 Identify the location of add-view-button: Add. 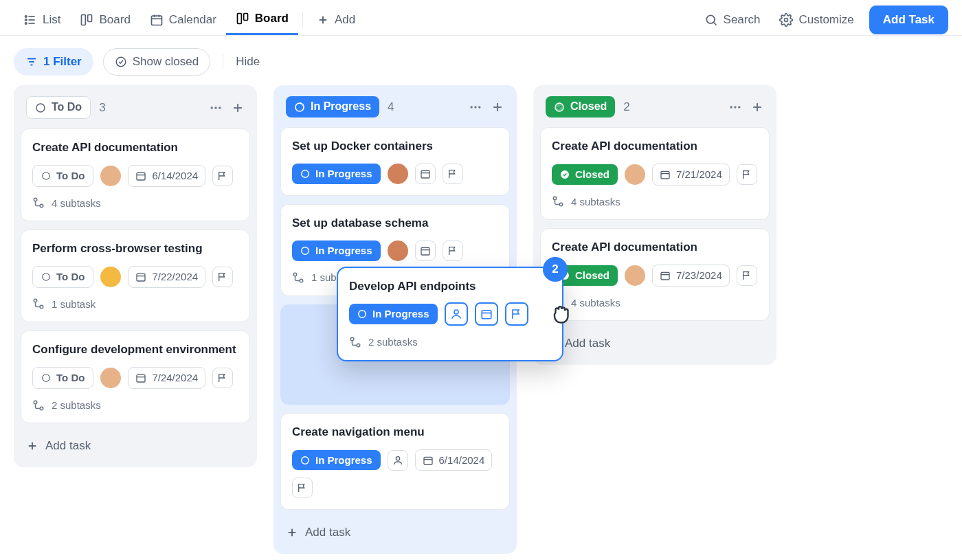
(336, 20).